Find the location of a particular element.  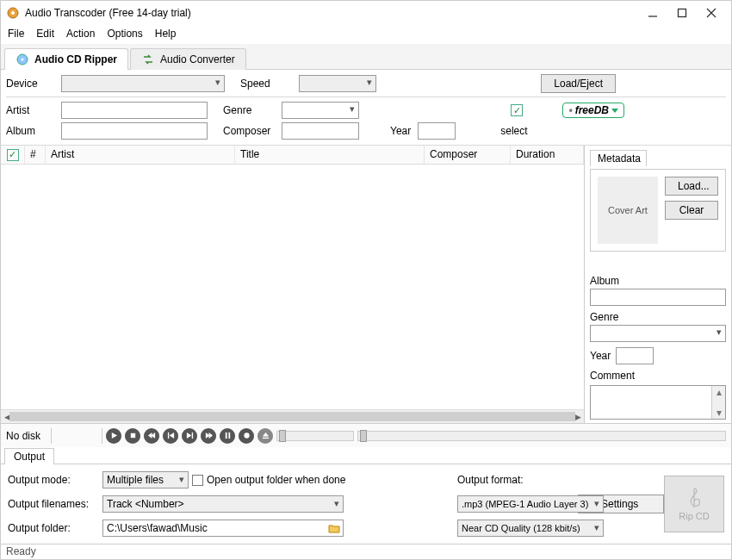

output-tab-bar: Output is located at coordinates (366, 456).